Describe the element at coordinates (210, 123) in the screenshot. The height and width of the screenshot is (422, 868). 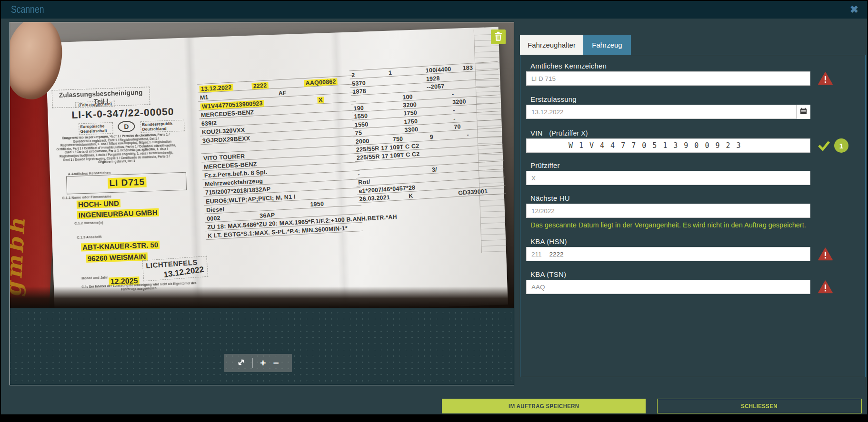
I see `doc-cell-text: 639/2` at that location.